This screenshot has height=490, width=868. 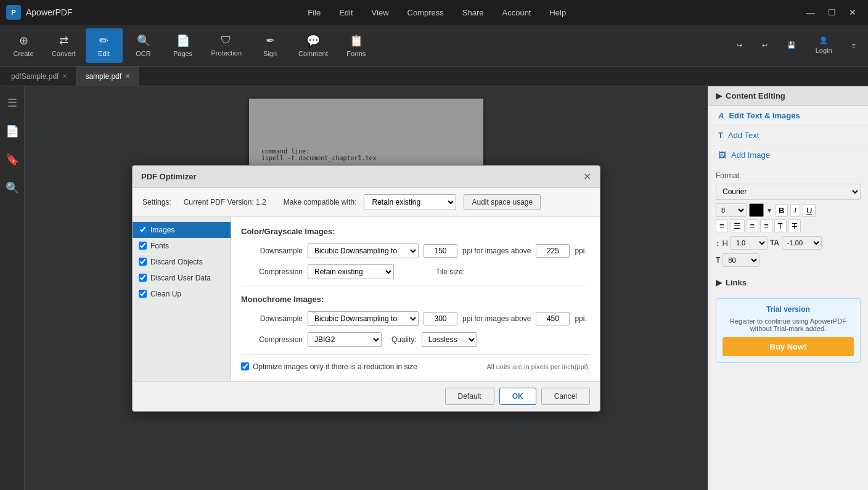 What do you see at coordinates (722, 226) in the screenshot?
I see `align-left-button: ≡` at bounding box center [722, 226].